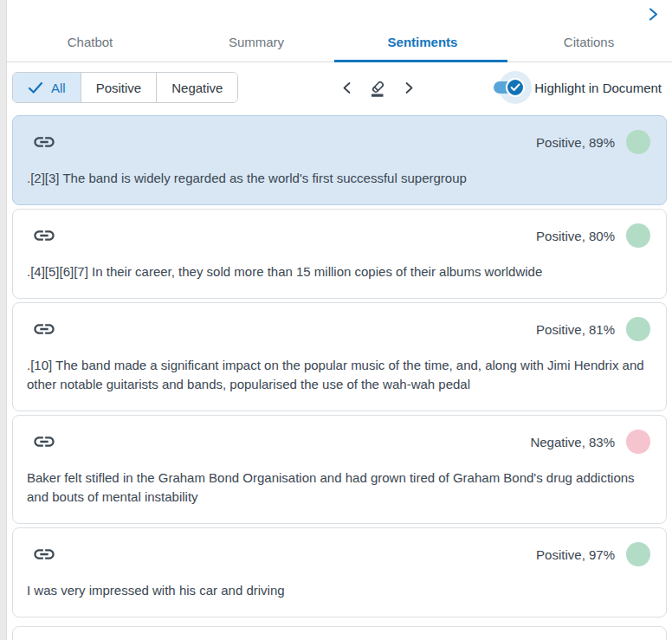  Describe the element at coordinates (339, 254) in the screenshot. I see `sentiment-card: Positive, 80% .[4][5][6][7] In their car…` at that location.